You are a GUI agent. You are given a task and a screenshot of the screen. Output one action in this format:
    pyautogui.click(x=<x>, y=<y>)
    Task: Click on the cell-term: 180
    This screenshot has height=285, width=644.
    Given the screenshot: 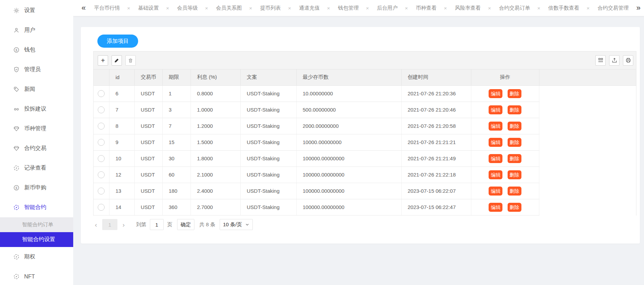 What is the action you would take?
    pyautogui.click(x=176, y=191)
    